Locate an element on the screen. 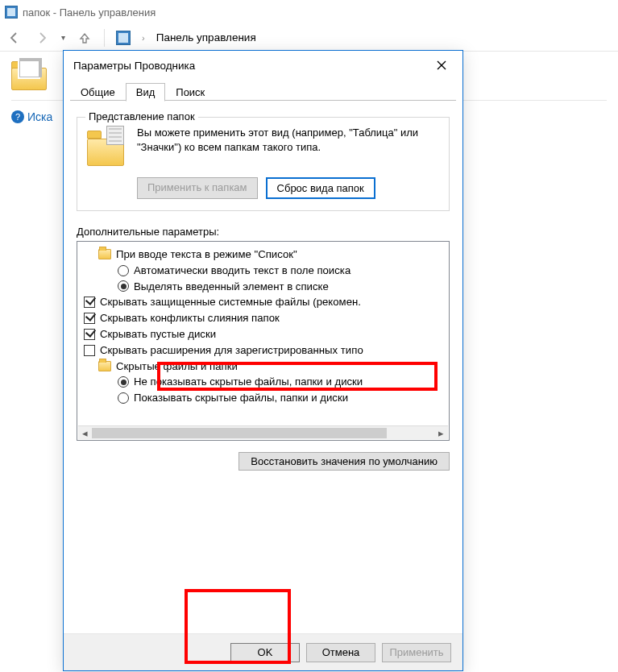  opt-select-typed-item: Выделять введенный элемент в списке is located at coordinates (282, 287).